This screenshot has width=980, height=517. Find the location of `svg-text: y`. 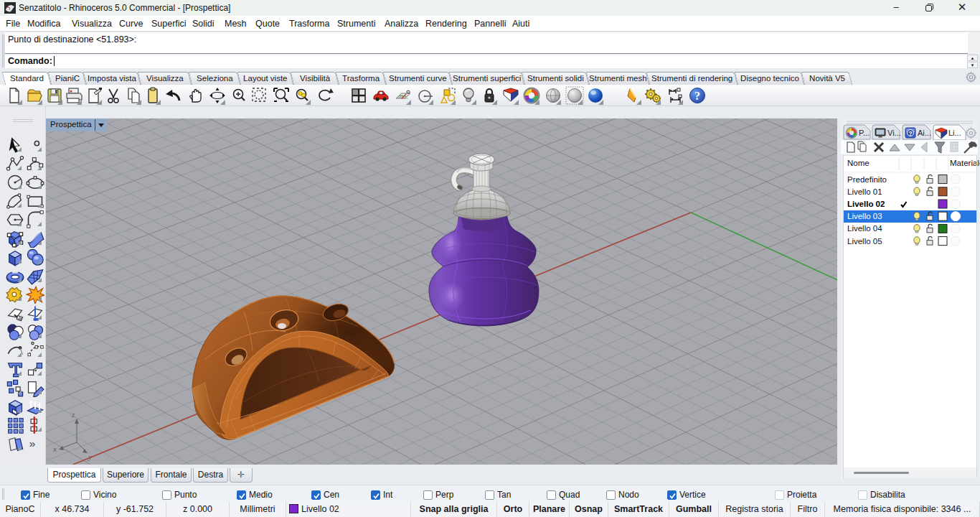

svg-text: y is located at coordinates (90, 457).